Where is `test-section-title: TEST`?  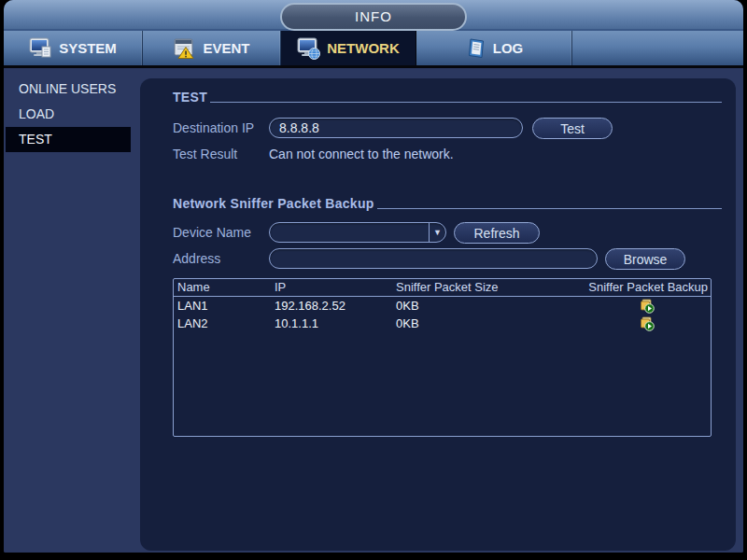
test-section-title: TEST is located at coordinates (190, 97).